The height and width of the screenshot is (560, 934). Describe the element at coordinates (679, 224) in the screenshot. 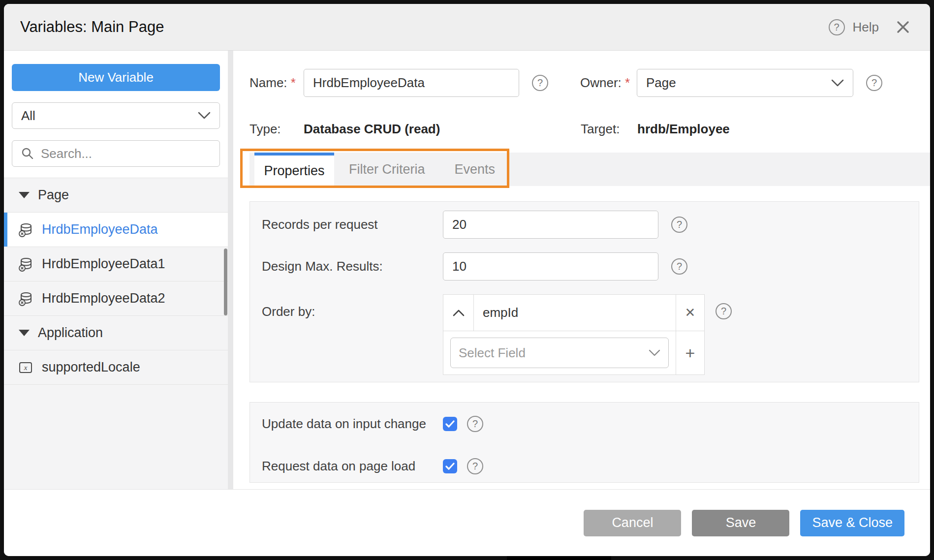

I see `records-per-request-help-icon: ?` at that location.